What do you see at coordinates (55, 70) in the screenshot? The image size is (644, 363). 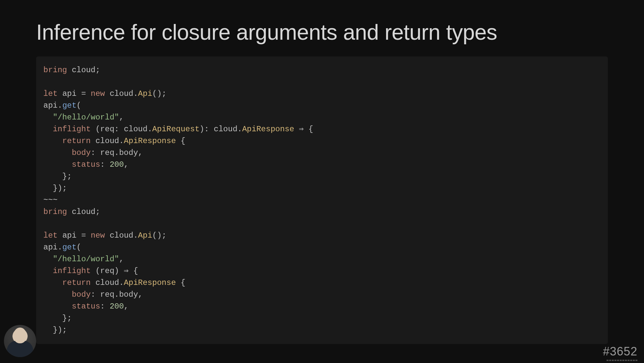 I see `tok-bring: bring` at bounding box center [55, 70].